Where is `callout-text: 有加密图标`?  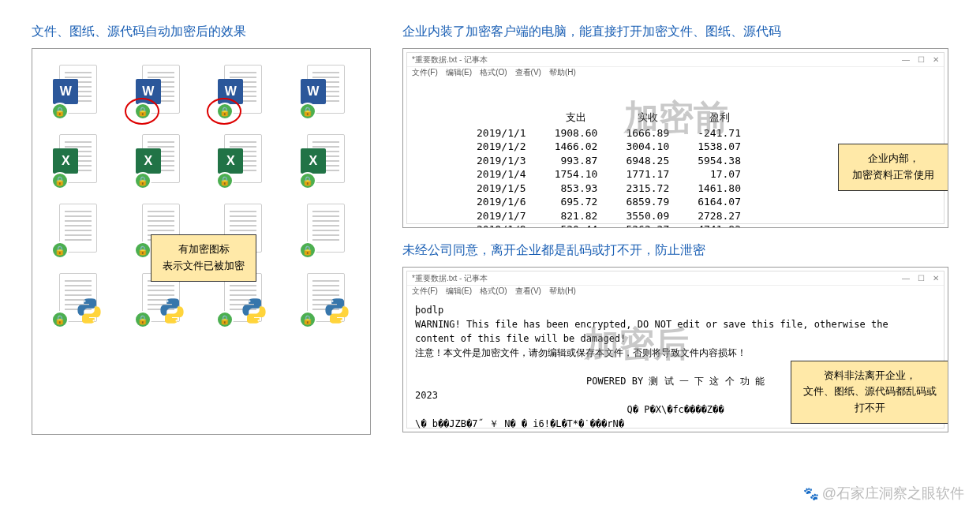 callout-text: 有加密图标 is located at coordinates (204, 249).